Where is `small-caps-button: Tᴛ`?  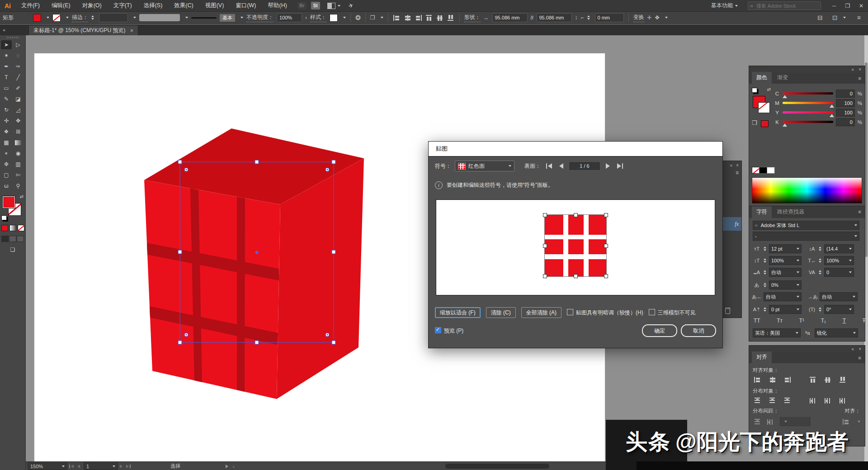
small-caps-button: Tᴛ is located at coordinates (779, 321).